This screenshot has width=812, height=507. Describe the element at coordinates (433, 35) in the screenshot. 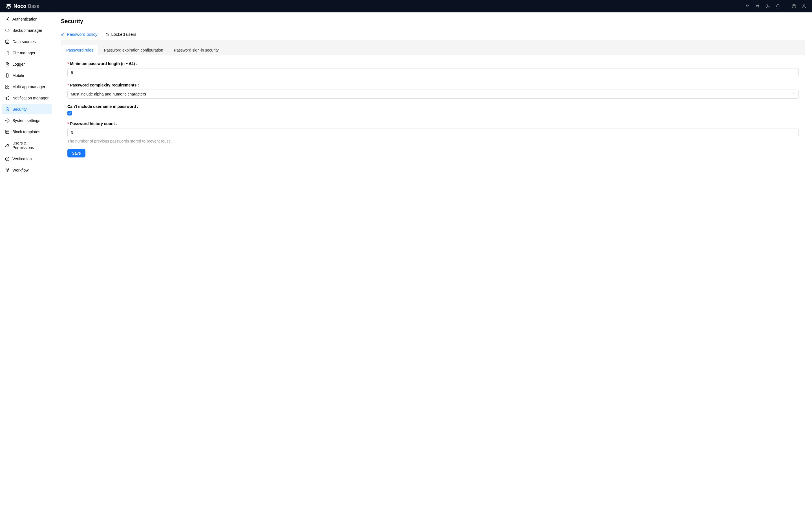

I see `main-tabs: Password policy Locked users` at that location.